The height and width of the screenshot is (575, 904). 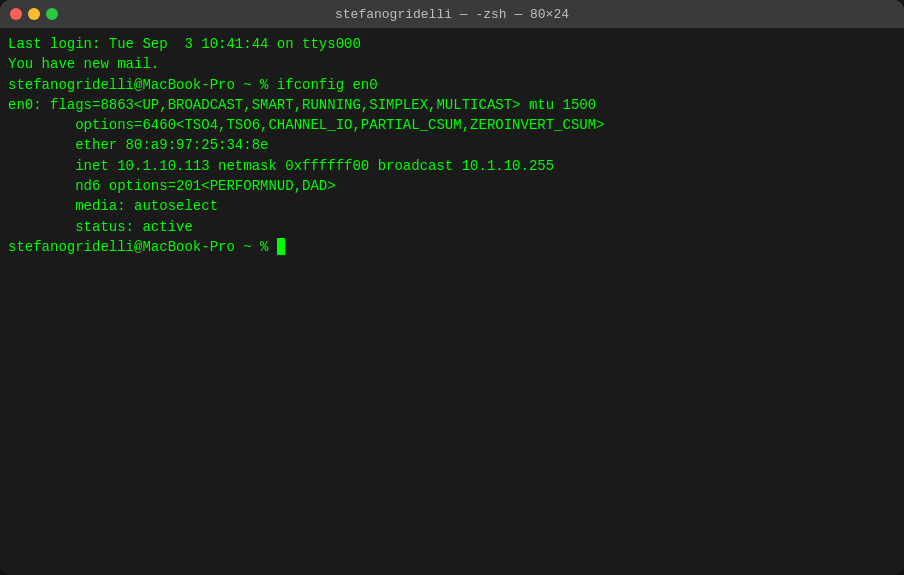 What do you see at coordinates (452, 206) in the screenshot?
I see `terminal-line-9: media: autoselect` at bounding box center [452, 206].